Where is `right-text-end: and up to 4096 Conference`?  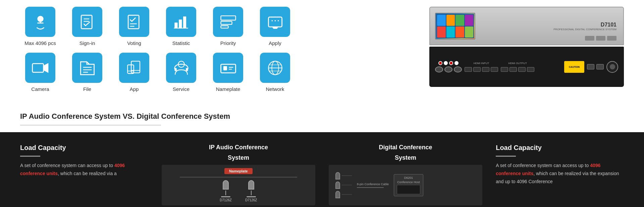 right-text-end: and up to 4096 Conference is located at coordinates (524, 182).